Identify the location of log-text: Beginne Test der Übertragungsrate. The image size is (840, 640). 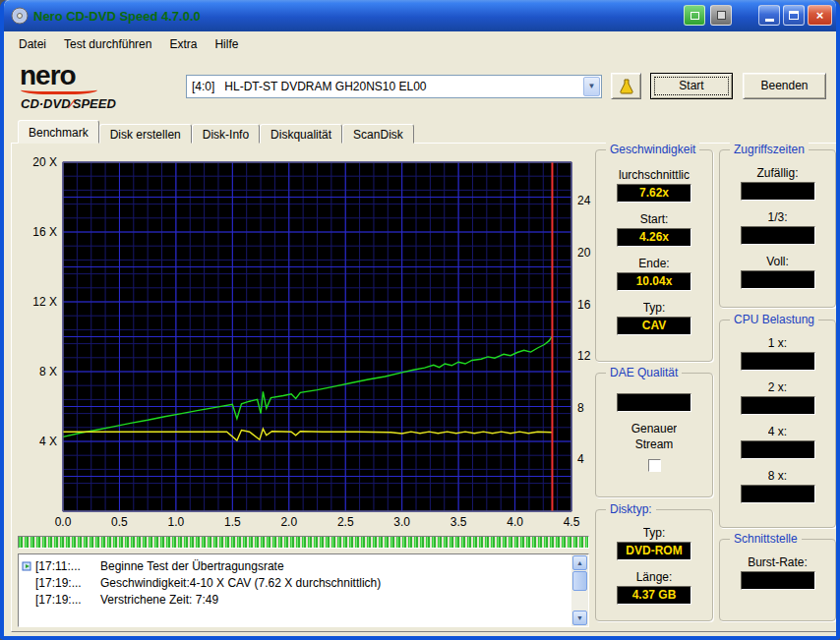
(193, 566).